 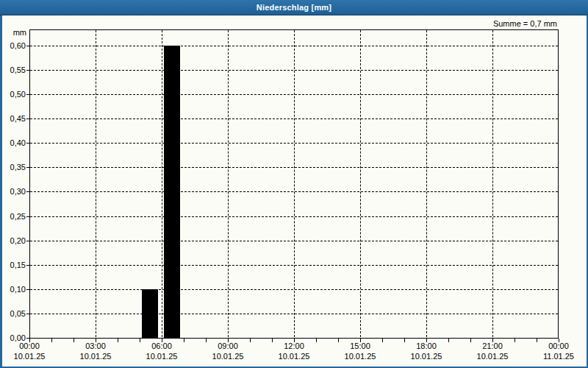 I want to click on y-axis-tick-label: 0,55, so click(x=13, y=70).